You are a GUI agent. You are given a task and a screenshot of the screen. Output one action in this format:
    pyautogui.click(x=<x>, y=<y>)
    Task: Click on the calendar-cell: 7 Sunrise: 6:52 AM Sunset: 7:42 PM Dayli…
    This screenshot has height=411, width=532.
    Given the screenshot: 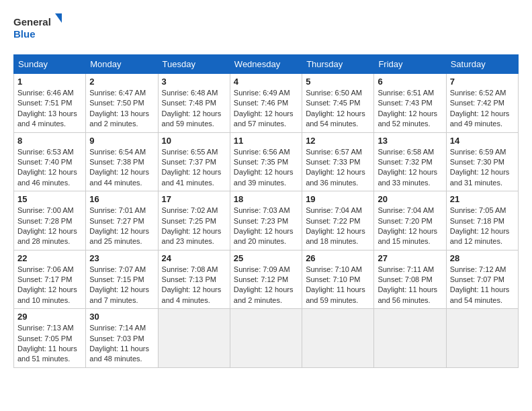 What is the action you would take?
    pyautogui.click(x=482, y=103)
    